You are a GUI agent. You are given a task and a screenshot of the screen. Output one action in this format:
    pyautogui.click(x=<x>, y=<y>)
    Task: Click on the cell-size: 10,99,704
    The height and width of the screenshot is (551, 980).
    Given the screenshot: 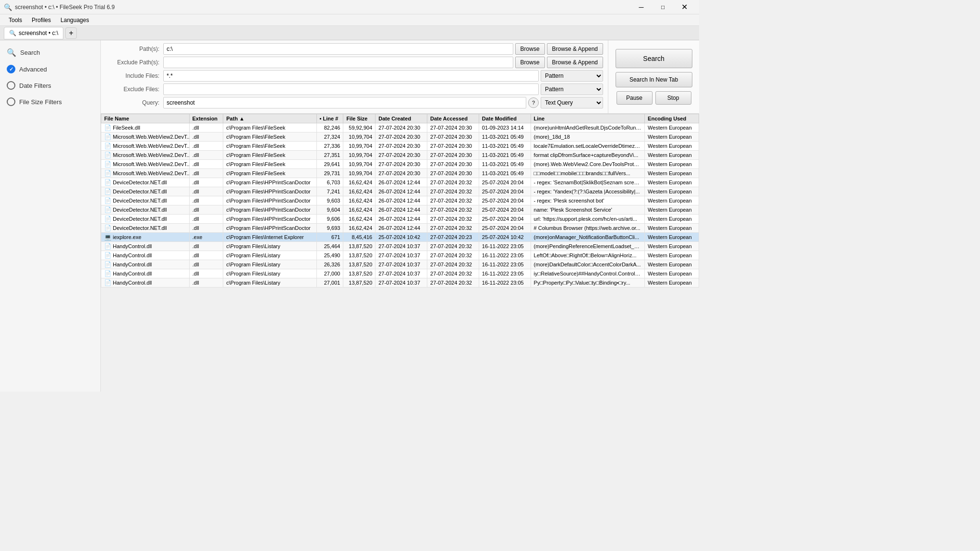 What is the action you would take?
    pyautogui.click(x=359, y=164)
    